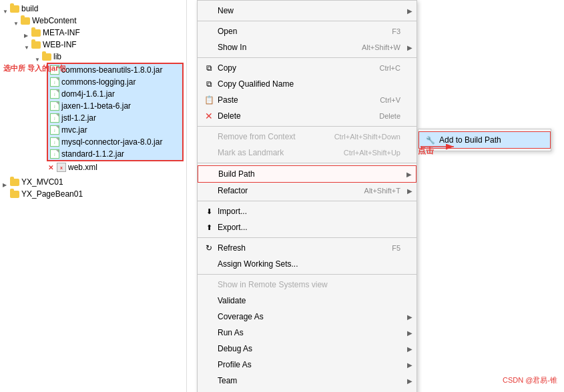 The width and height of the screenshot is (564, 392). I want to click on tree-item-webcontent: WebContent, so click(93, 21).